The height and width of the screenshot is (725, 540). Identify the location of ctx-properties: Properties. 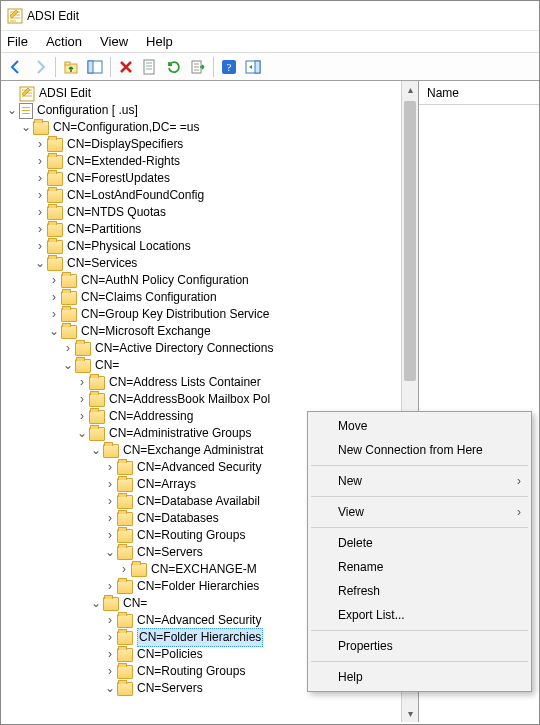
(420, 646).